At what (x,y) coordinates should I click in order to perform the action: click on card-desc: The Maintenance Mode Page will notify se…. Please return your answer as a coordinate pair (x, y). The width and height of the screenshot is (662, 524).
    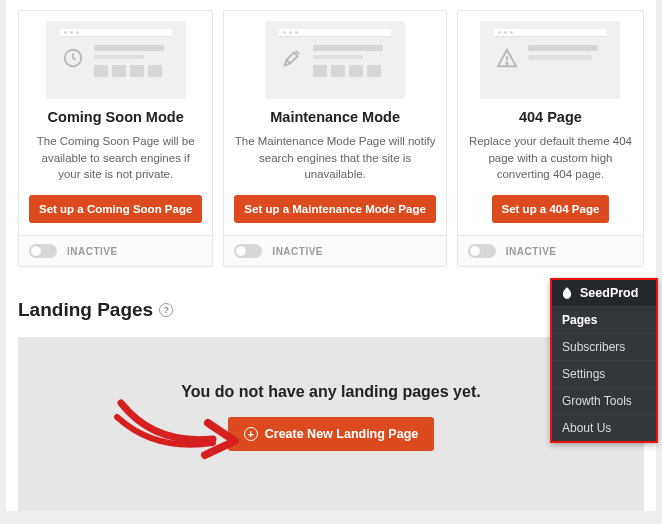
    Looking at the image, I should click on (334, 158).